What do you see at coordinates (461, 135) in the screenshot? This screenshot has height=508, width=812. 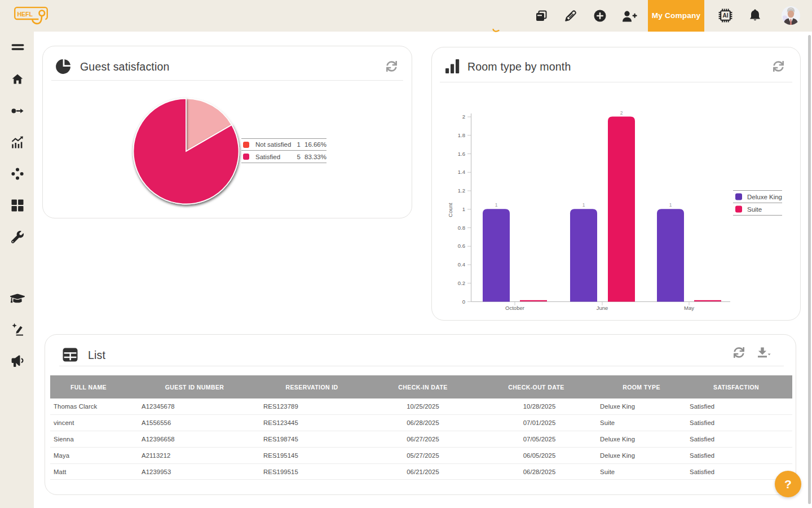 I see `svg-text: 1.8` at bounding box center [461, 135].